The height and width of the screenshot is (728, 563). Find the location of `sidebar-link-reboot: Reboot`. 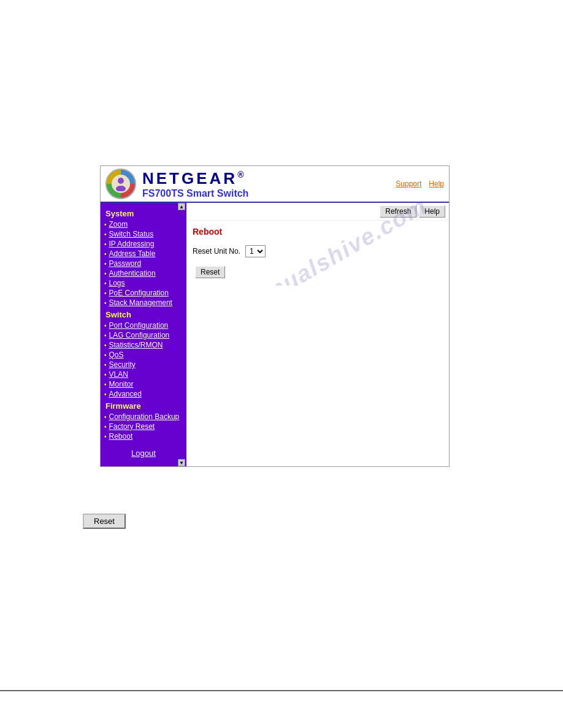

sidebar-link-reboot: Reboot is located at coordinates (121, 436).